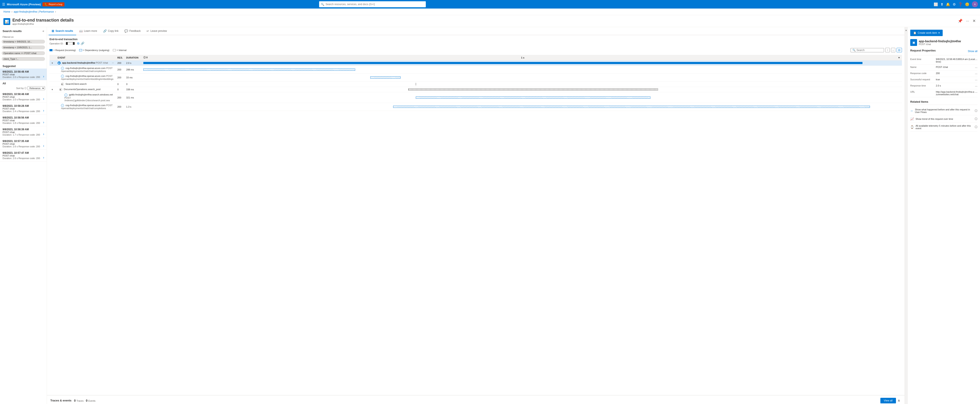  Describe the element at coordinates (867, 50) in the screenshot. I see `event-search-box: 🔍` at that location.